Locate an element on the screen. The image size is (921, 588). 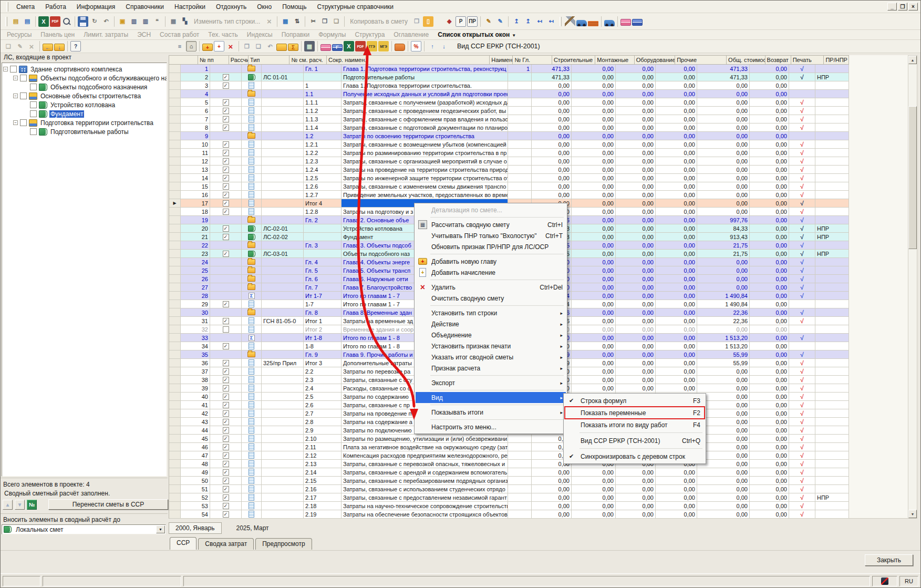
menubar-item: Смета is located at coordinates (25, 7).